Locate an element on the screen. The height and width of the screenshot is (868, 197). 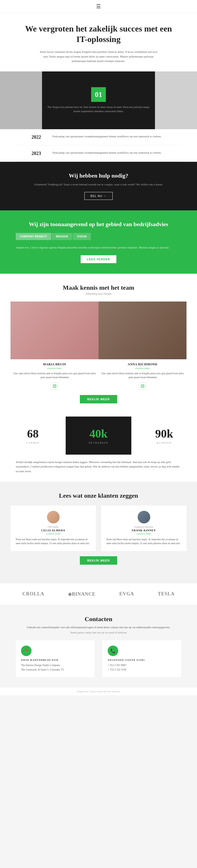
logo-binance: ◈BINANCE is located at coordinates (82, 594).